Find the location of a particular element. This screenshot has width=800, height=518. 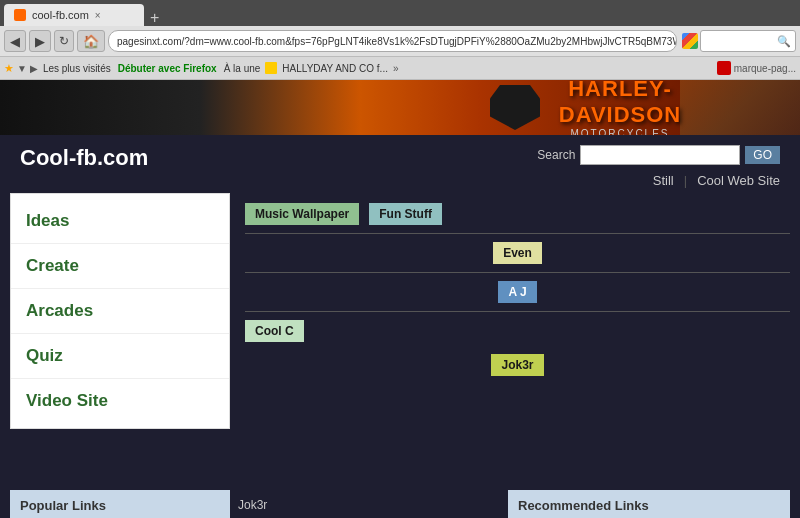

tab-bar: cool-fb.com × + is located at coordinates (400, 13).